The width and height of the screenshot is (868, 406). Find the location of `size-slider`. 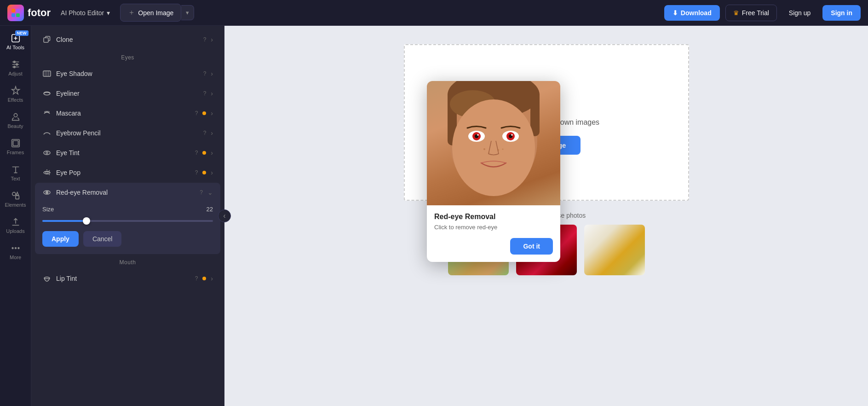

size-slider is located at coordinates (128, 221).